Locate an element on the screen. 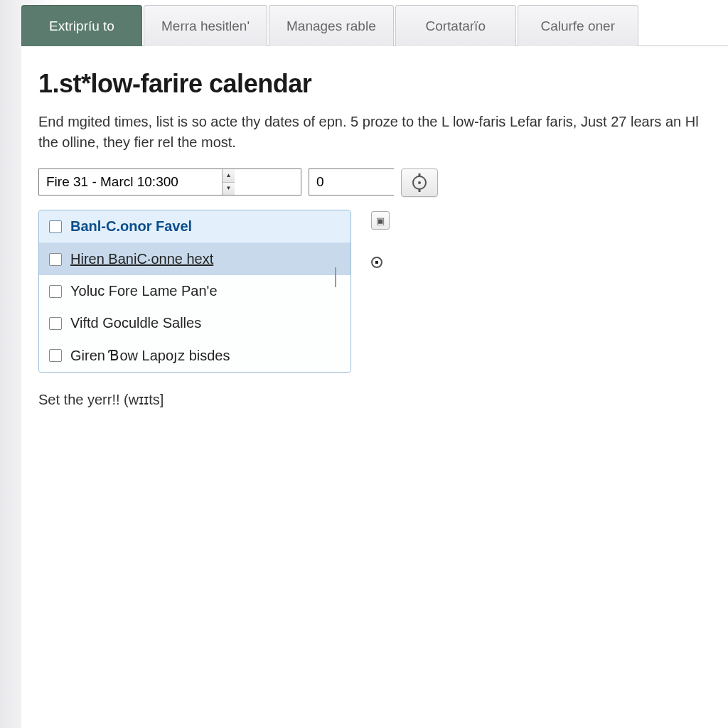 Image resolution: width=728 pixels, height=728 pixels. side-icons: ▣ is located at coordinates (380, 239).